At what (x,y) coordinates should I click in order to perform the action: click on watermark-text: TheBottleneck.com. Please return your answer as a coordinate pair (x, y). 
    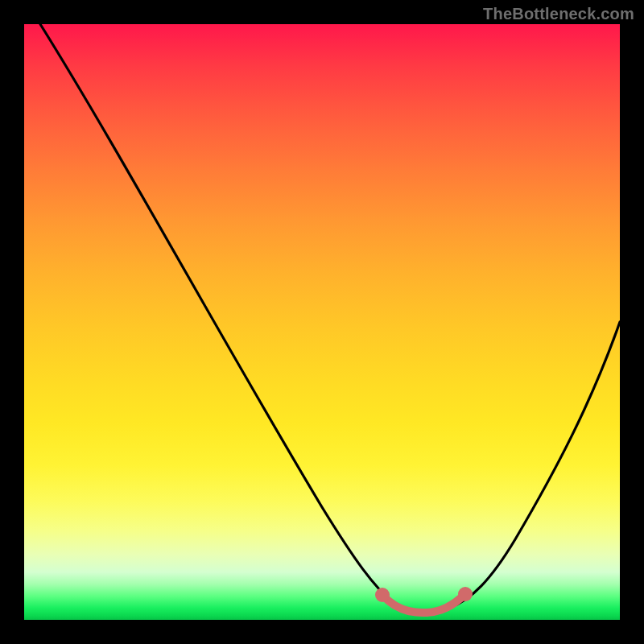
    Looking at the image, I should click on (559, 14).